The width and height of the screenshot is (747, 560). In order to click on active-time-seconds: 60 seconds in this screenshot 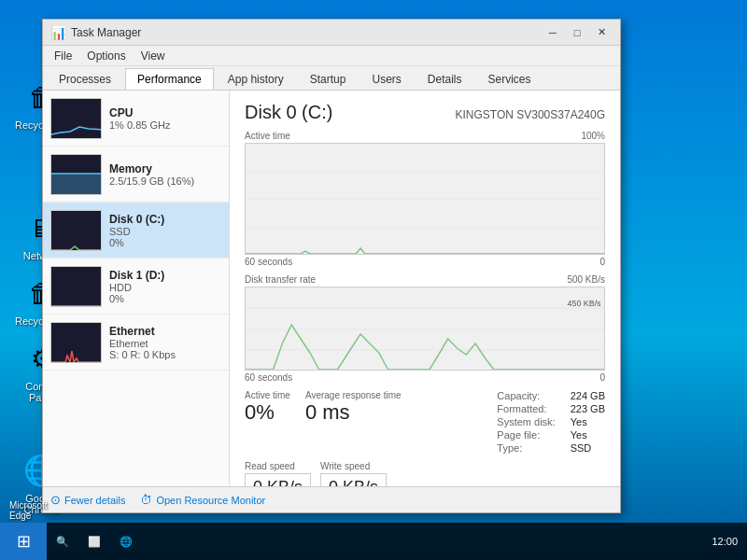, I will do `click(269, 261)`.